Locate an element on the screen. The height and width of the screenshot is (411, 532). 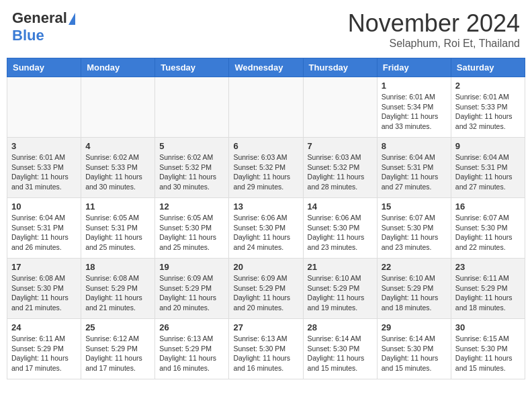
day-number: 1 is located at coordinates (414, 86).